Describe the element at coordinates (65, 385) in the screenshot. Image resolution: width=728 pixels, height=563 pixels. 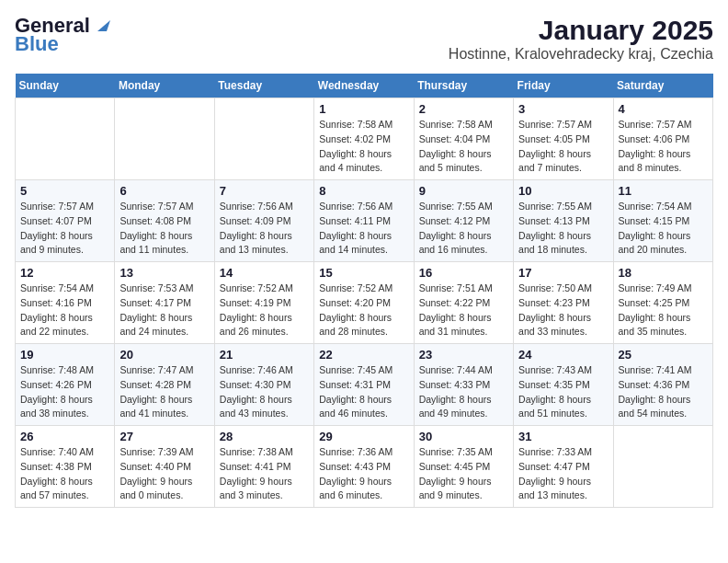
I see `day-cell: 19Sunrise: 7:48 AMSunset: 4:26 PMDayligh…` at that location.